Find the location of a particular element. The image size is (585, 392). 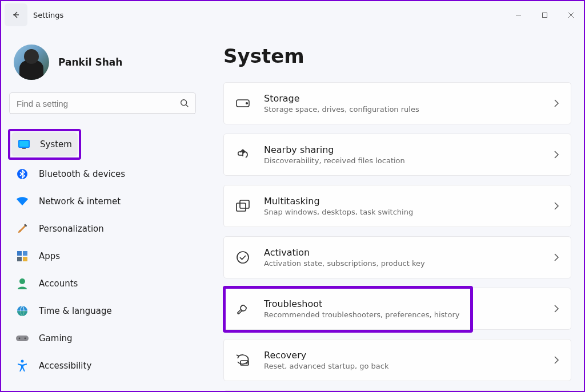

sidebar-item-system: System is located at coordinates (45, 144).